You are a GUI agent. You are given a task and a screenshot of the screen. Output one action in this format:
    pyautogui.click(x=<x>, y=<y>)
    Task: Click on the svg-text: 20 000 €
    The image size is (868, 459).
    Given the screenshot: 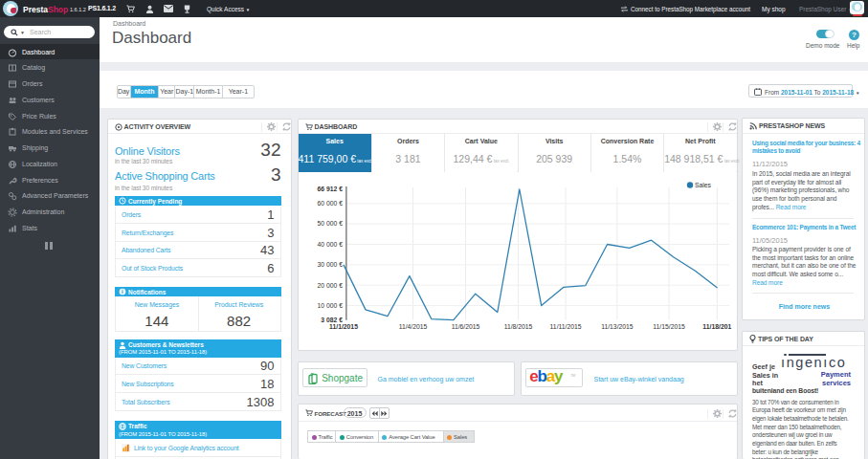 What is the action you would take?
    pyautogui.click(x=329, y=285)
    